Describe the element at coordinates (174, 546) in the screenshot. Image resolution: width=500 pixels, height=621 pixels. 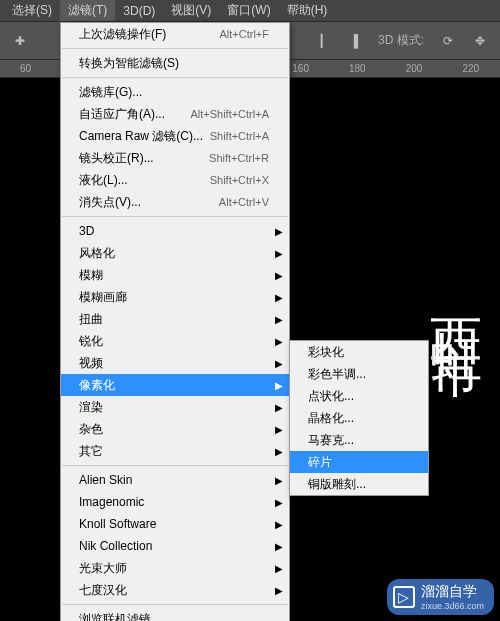
I see `menu-label: Nik Collection` at that location.